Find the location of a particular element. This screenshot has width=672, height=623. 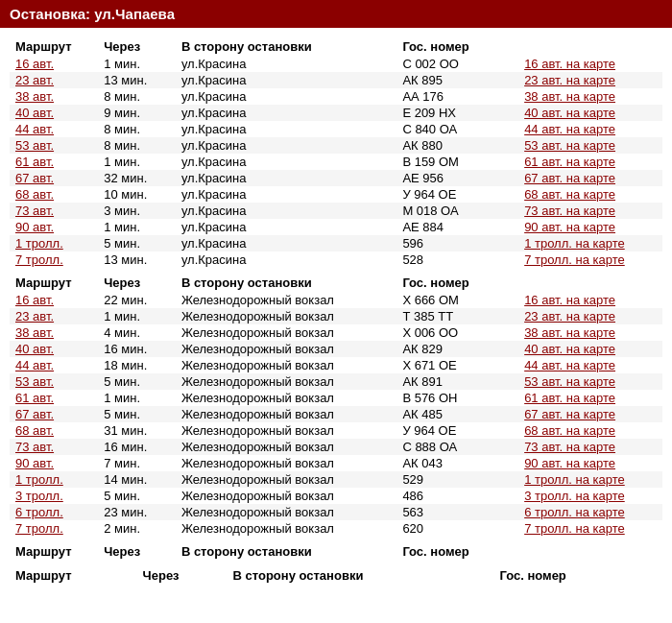

time-cell: 13 мин. is located at coordinates (136, 259).